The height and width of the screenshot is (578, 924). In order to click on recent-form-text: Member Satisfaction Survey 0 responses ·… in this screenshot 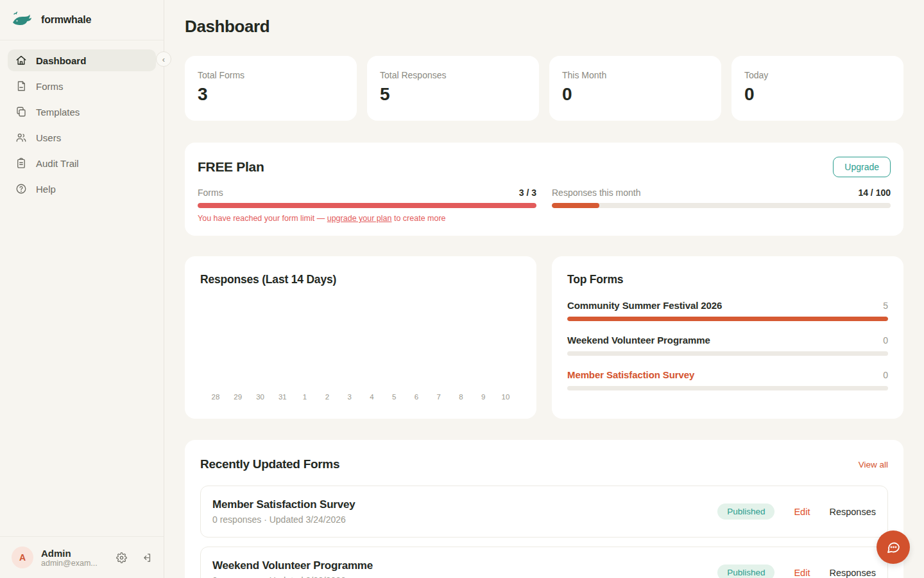, I will do `click(284, 511)`.